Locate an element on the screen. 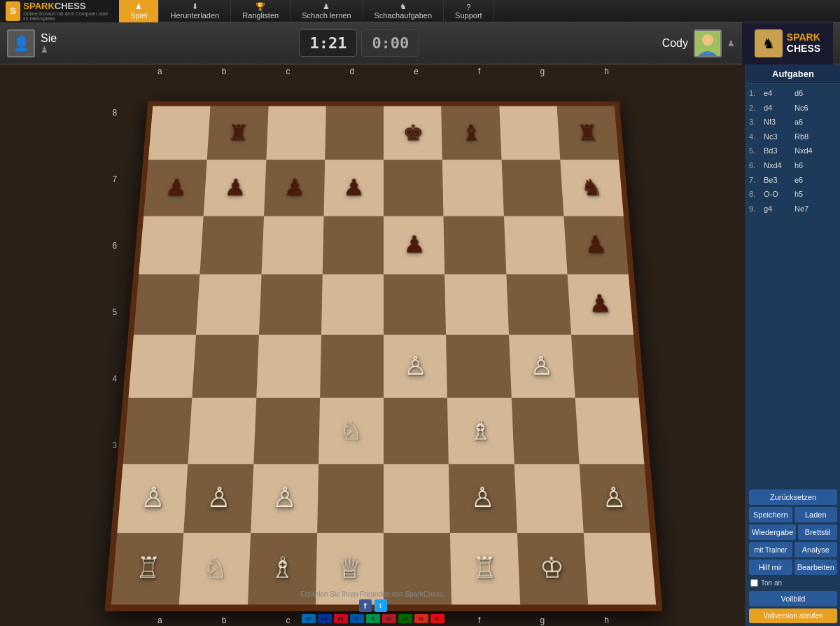 The height and width of the screenshot is (626, 840). cell-d6 is located at coordinates (353, 245).